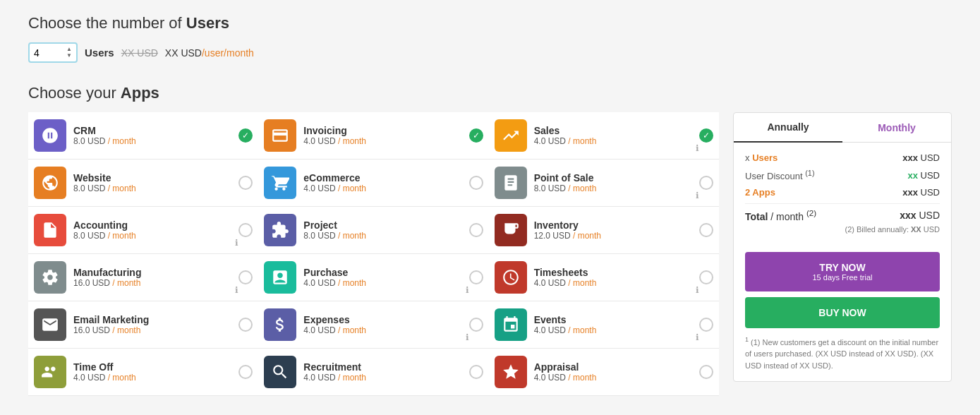 This screenshot has height=415, width=980. I want to click on app-icon-website, so click(50, 183).